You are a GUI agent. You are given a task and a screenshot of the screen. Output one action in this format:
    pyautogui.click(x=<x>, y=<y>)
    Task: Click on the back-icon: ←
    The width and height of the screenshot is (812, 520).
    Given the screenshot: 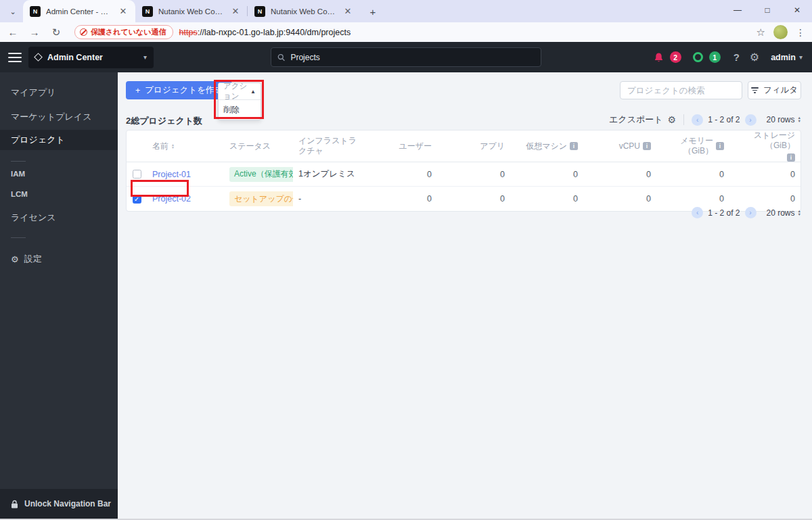 What is the action you would take?
    pyautogui.click(x=13, y=32)
    